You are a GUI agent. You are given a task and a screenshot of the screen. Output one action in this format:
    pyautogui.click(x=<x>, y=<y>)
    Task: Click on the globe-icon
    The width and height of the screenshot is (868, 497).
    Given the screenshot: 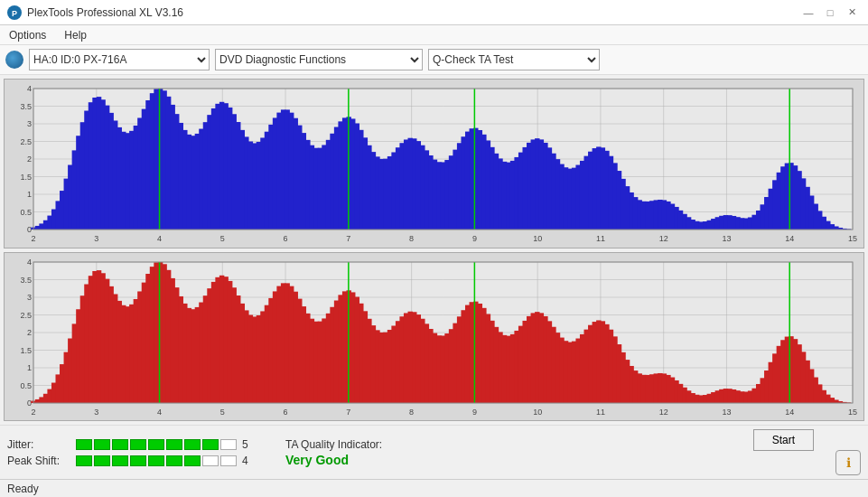 What is the action you would take?
    pyautogui.click(x=14, y=60)
    